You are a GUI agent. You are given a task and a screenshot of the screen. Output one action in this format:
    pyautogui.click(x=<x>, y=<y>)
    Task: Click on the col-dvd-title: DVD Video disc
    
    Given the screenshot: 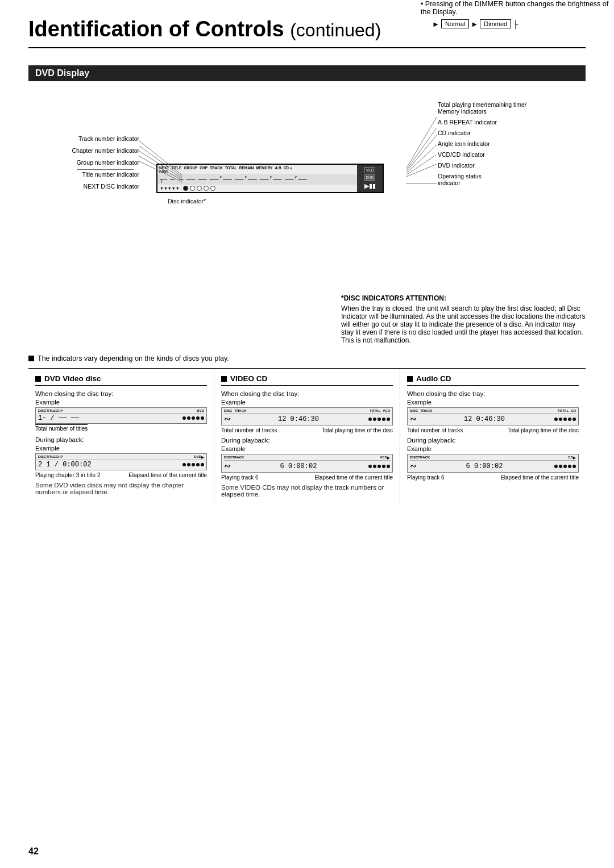 What is the action you would take?
    pyautogui.click(x=121, y=380)
    